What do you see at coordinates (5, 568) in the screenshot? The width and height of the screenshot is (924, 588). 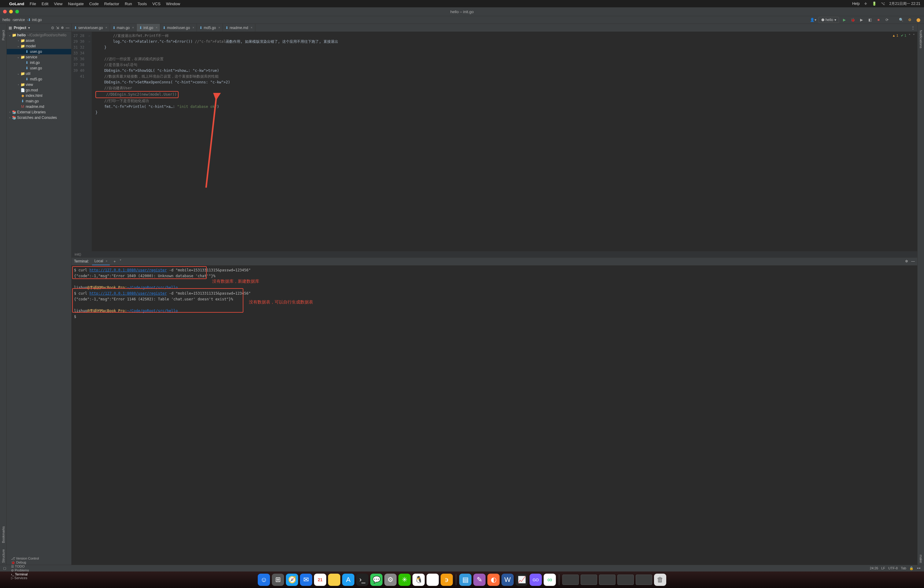 I see `toolwindow-quick-icon: ▢` at bounding box center [5, 568].